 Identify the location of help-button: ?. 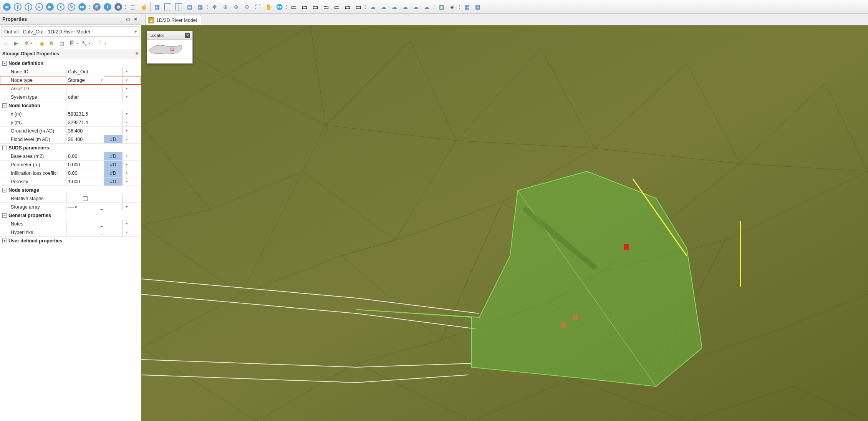
(100, 43).